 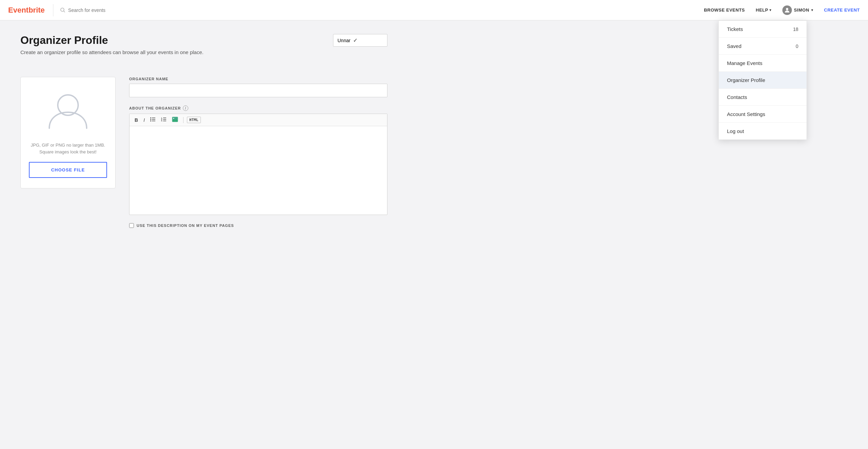 I want to click on ul-icon, so click(x=153, y=119).